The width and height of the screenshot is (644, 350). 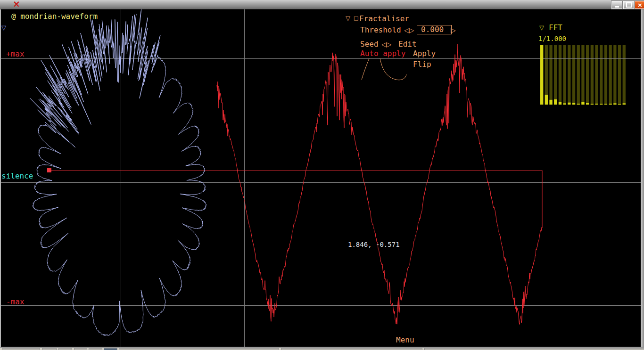 What do you see at coordinates (407, 44) in the screenshot?
I see `seed-edit-button: Edit` at bounding box center [407, 44].